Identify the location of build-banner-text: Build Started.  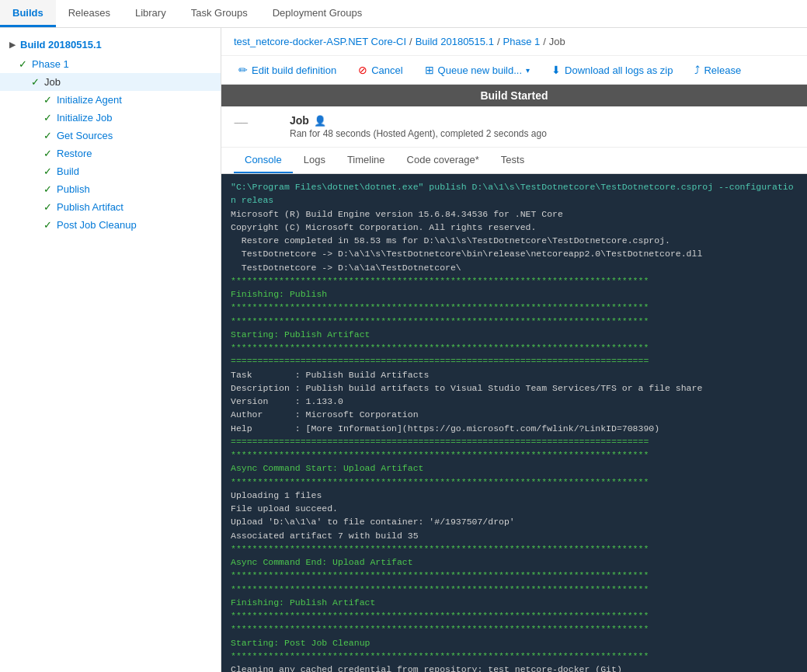
(514, 96).